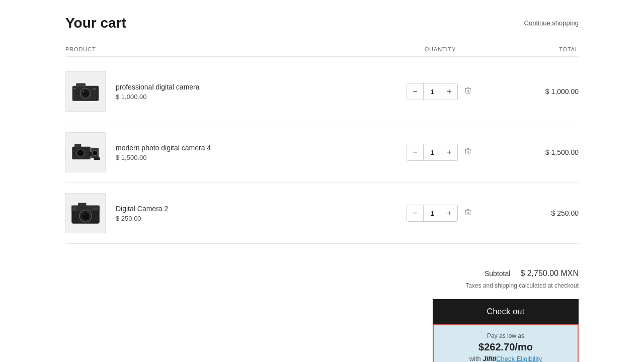 The height and width of the screenshot is (362, 644). I want to click on product-price-2: $ 250.00, so click(142, 218).